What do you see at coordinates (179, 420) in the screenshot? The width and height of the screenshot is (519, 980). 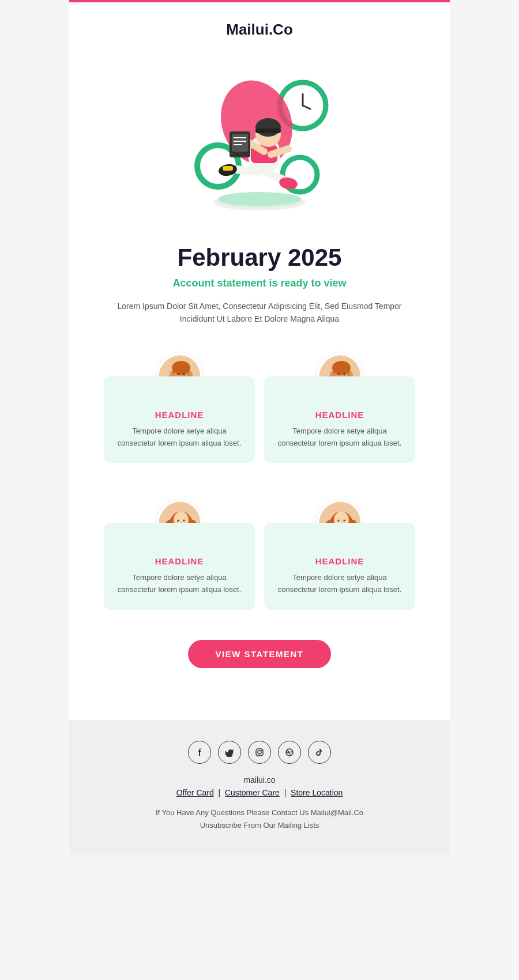 I see `card-1: HEADLINE Tempore dolore setye aliqua con…` at bounding box center [179, 420].